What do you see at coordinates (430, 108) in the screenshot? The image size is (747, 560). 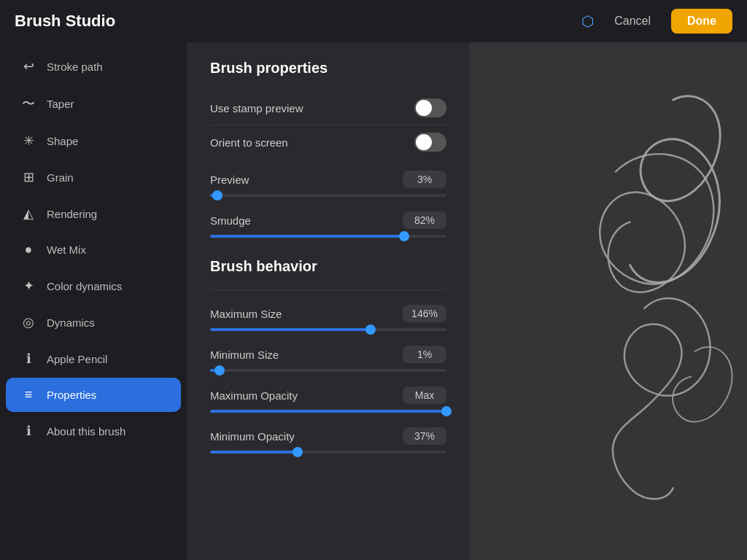 I see `use-stamp-preview-toggle` at bounding box center [430, 108].